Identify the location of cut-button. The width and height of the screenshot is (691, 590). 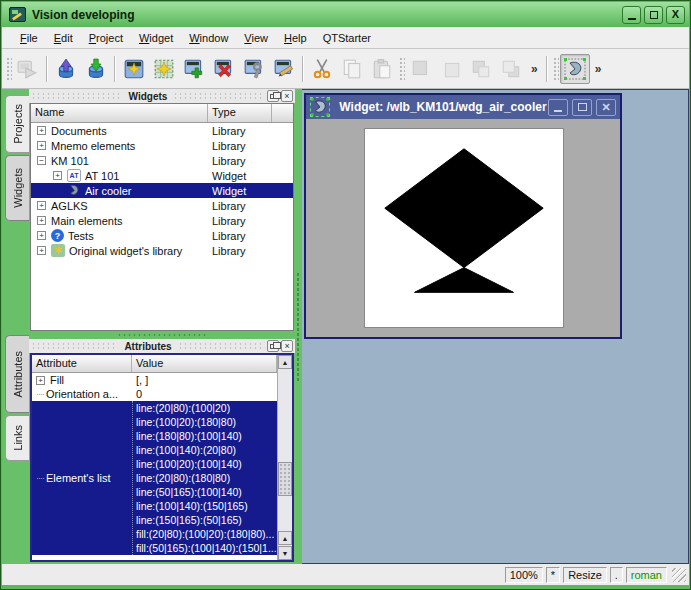
(322, 69).